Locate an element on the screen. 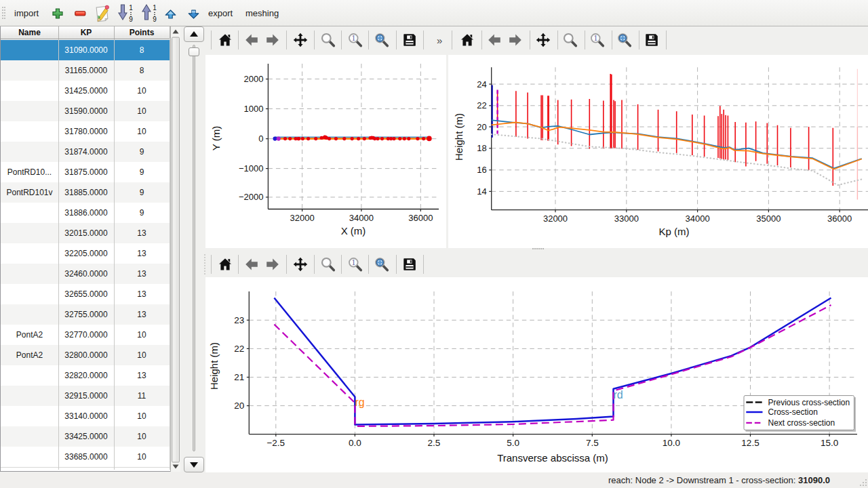 This screenshot has height=488, width=868. svg-text: 10.0 is located at coordinates (671, 443).